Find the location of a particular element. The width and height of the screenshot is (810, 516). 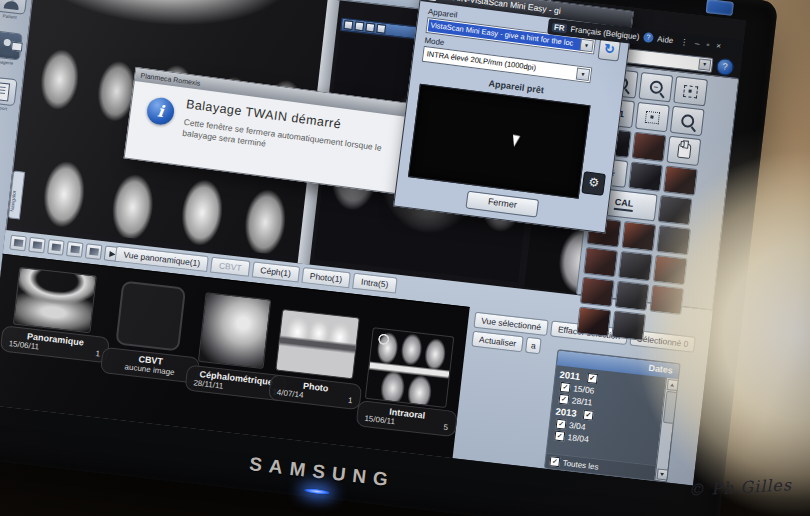

more-button: a is located at coordinates (533, 346).